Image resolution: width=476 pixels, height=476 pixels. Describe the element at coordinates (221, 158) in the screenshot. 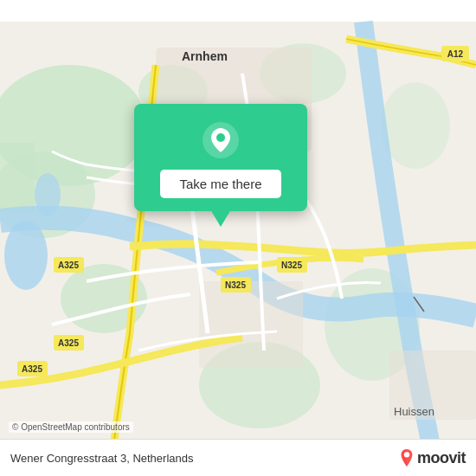

I see `popup-card: Take me there` at that location.